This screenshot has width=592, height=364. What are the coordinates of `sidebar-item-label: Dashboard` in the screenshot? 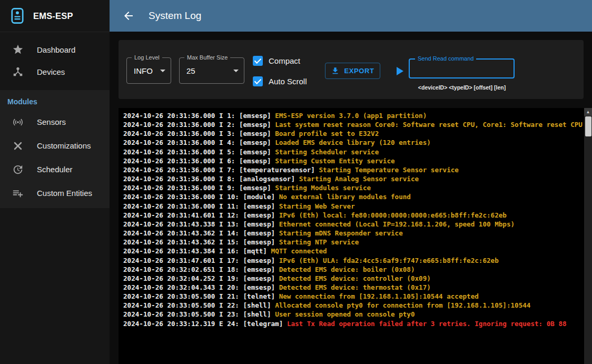 It's located at (56, 50).